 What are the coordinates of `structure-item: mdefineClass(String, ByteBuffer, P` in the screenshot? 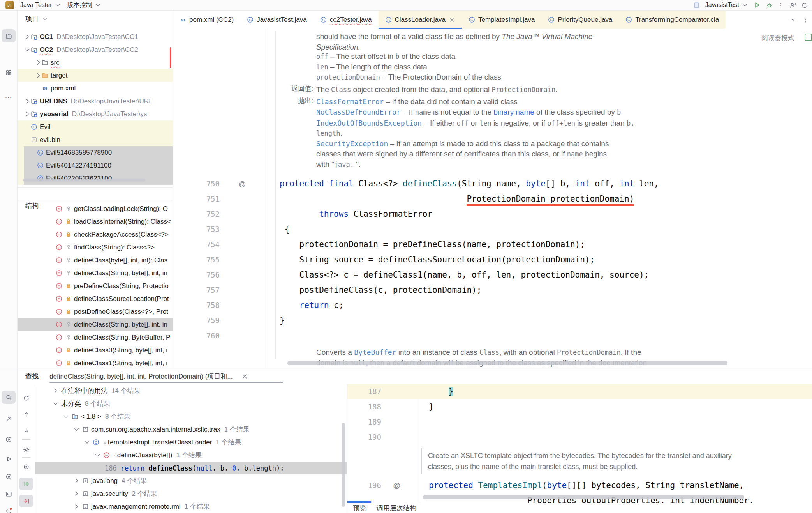 It's located at (95, 338).